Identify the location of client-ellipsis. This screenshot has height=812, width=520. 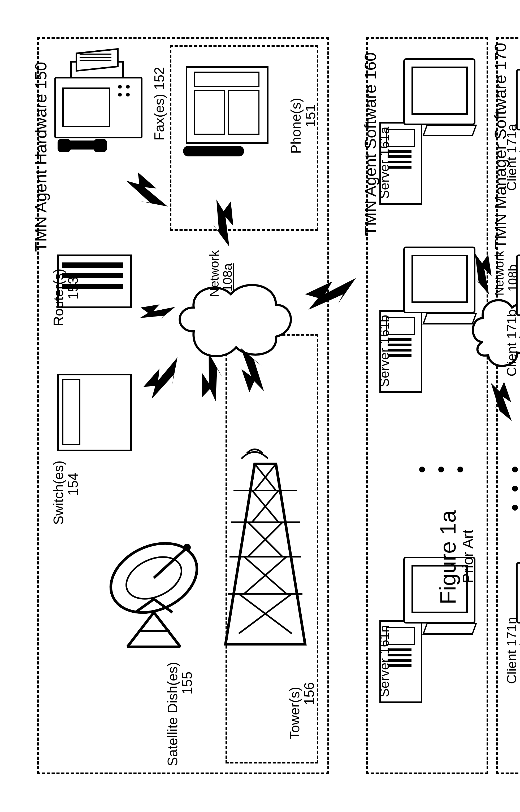
(515, 488).